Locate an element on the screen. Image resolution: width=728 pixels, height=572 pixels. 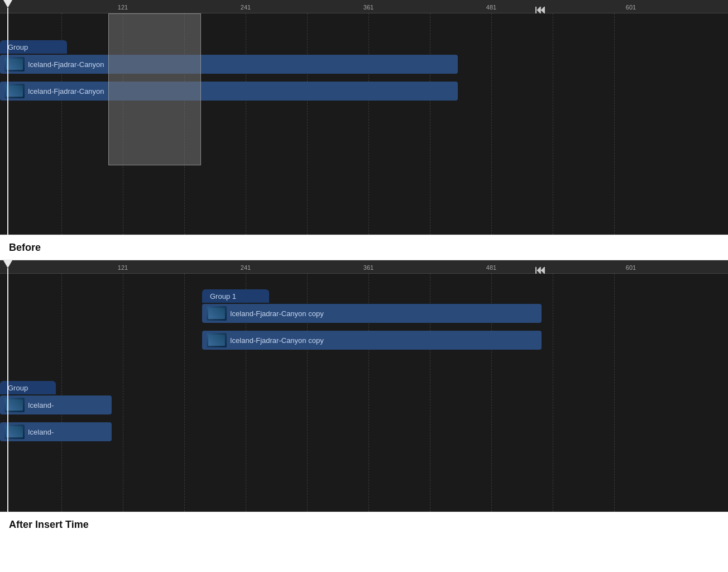
clip2-label-2: Iceland-Fjadrar-Canyon copy is located at coordinates (277, 341).